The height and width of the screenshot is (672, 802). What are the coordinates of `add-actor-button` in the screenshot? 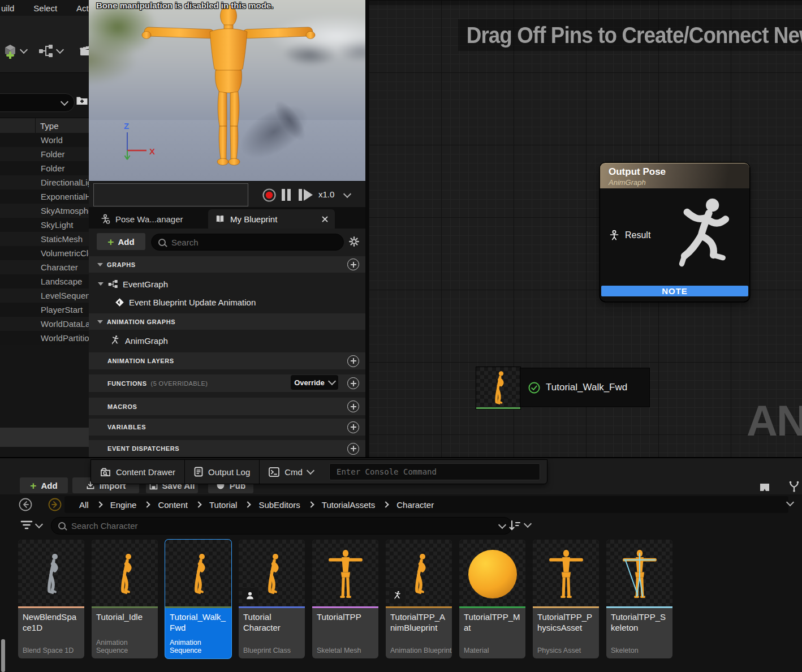 It's located at (15, 51).